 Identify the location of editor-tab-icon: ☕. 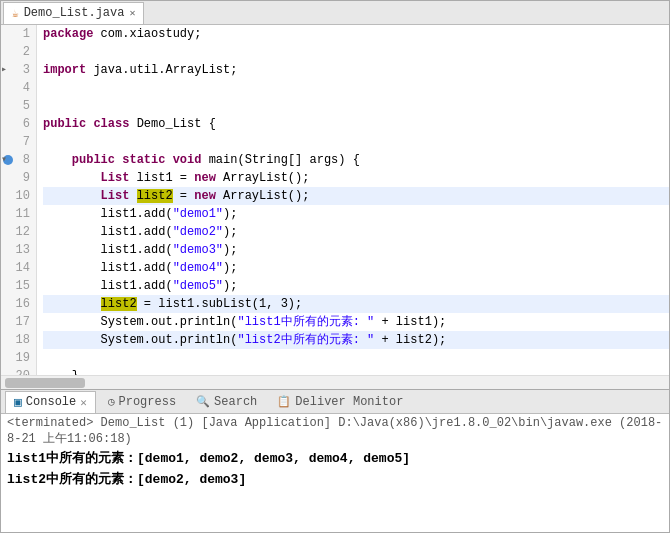
(16, 14).